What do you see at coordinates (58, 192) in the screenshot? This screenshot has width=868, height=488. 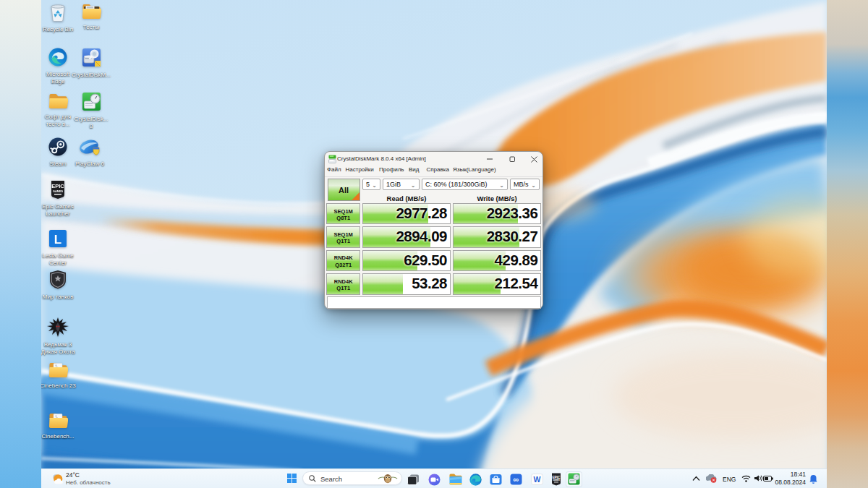 I see `svg-text: GAMES` at bounding box center [58, 192].